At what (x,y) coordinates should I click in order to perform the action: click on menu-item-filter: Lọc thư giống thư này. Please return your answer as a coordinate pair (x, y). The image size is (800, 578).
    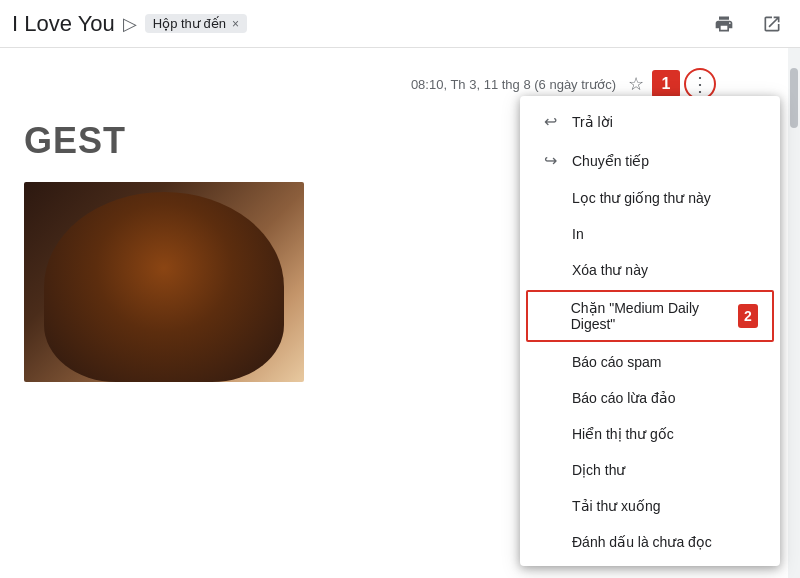
    Looking at the image, I should click on (650, 198).